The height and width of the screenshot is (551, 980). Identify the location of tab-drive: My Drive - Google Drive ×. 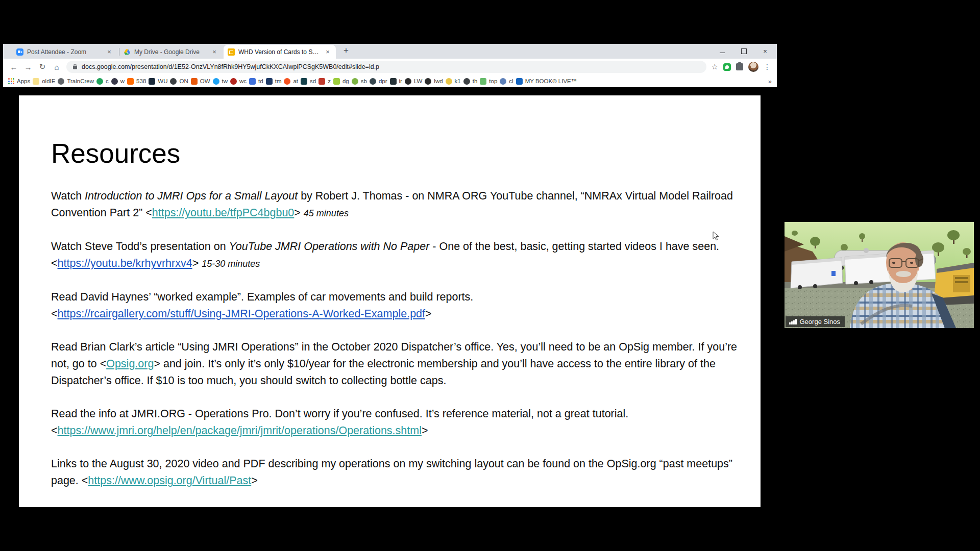
(171, 52).